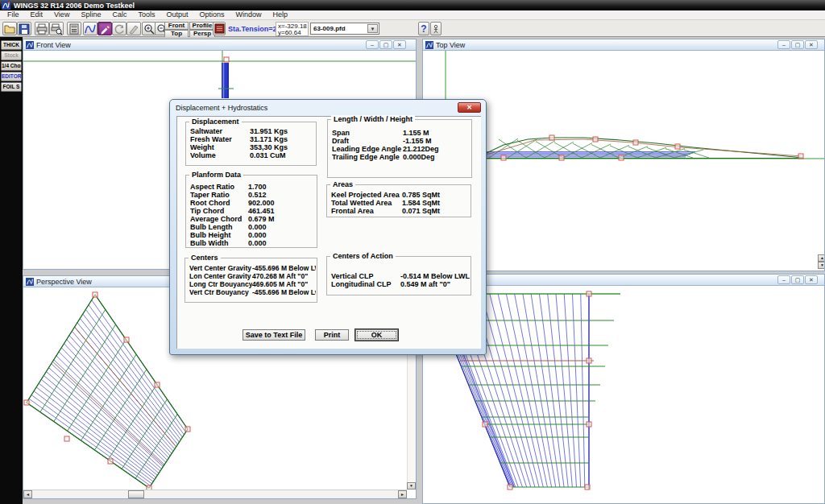 This screenshot has width=825, height=504. Describe the element at coordinates (219, 203) in the screenshot. I see `row-label: Root Chord` at that location.